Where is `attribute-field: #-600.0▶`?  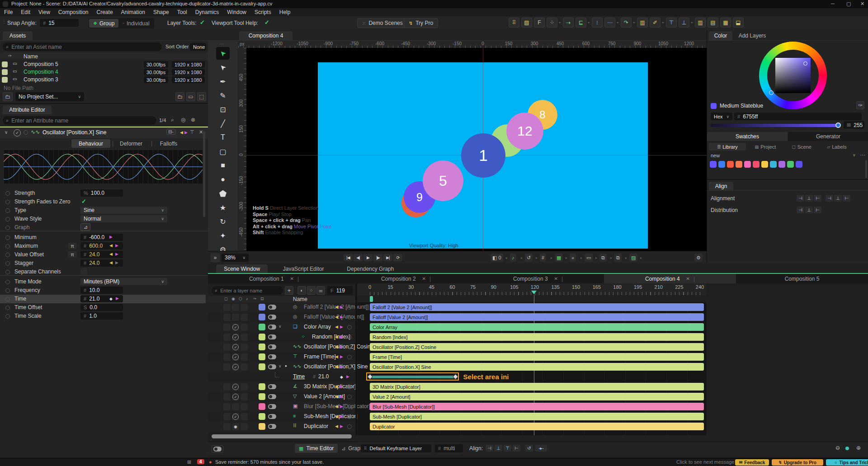 attribute-field: #-600.0▶ is located at coordinates (102, 237).